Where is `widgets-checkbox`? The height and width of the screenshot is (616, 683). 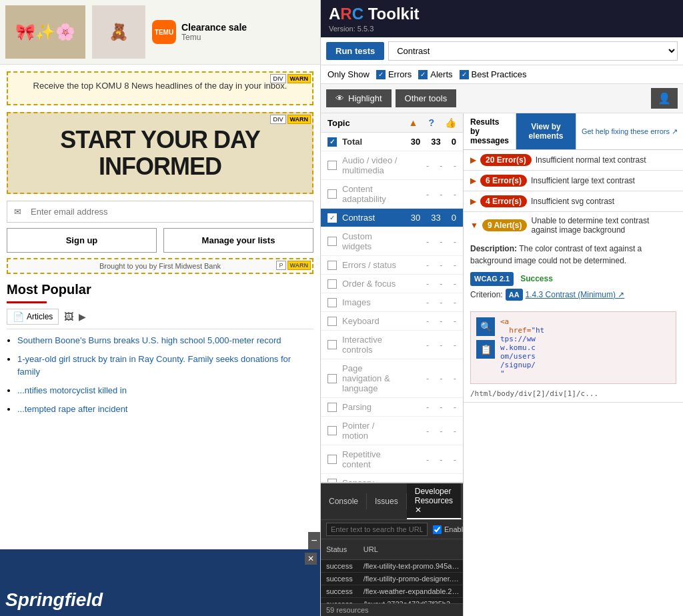 widgets-checkbox is located at coordinates (332, 241).